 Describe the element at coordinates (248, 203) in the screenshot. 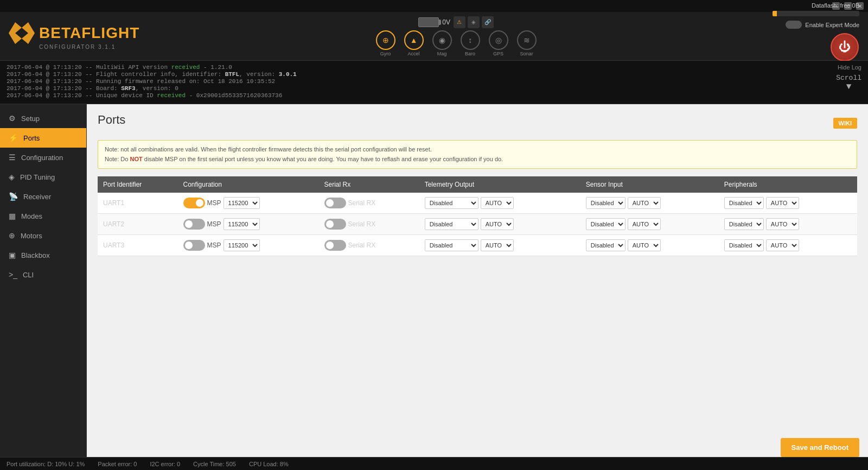

I see `cell-config-0: MSP 115200 9600 19200 38400 57600` at that location.